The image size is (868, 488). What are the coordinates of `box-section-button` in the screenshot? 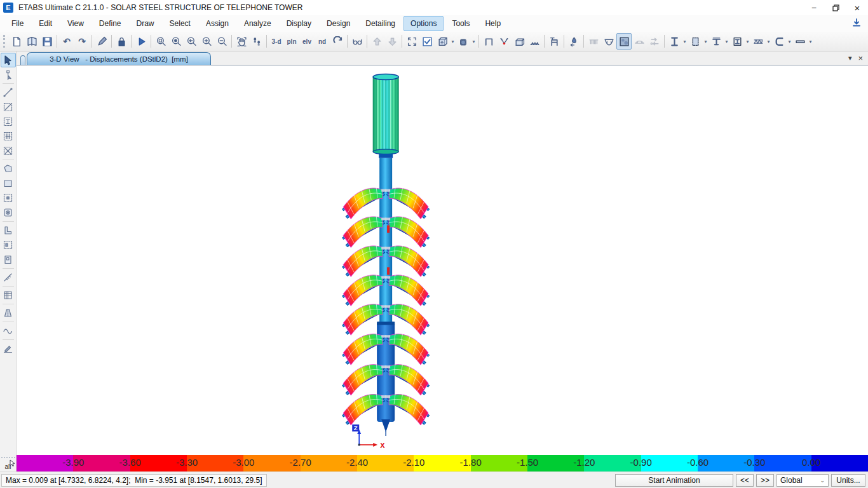 It's located at (737, 41).